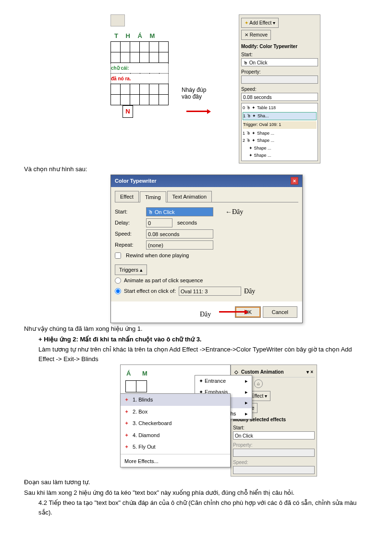  I want to click on annotation: Nháy đúp vào đây, so click(195, 58).